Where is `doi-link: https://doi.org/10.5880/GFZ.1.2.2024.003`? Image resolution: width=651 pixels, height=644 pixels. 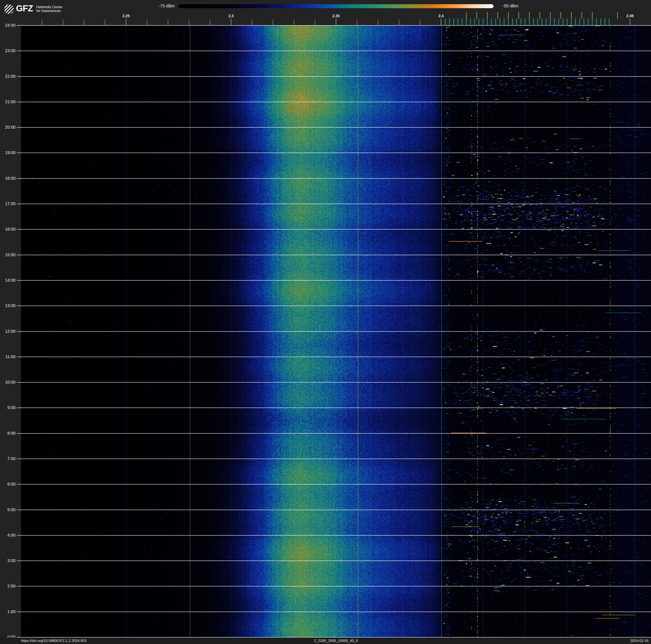 doi-link: https://doi.org/10.5880/GFZ.1.2.2024.003 is located at coordinates (54, 641).